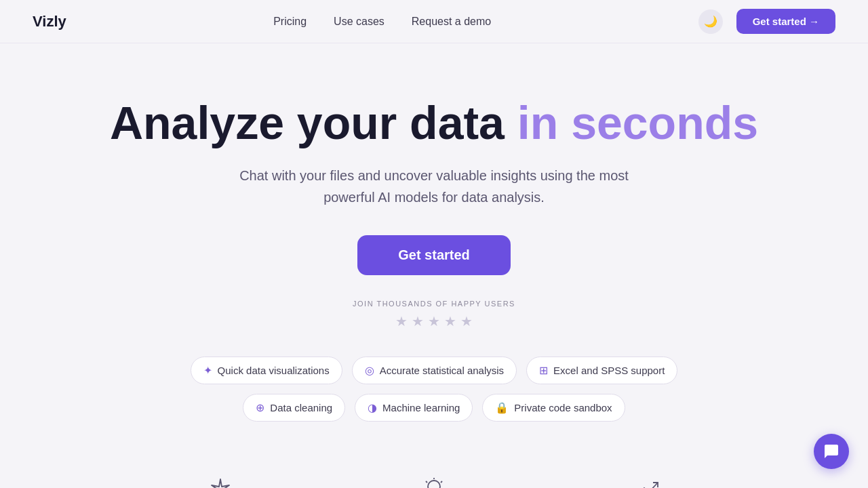 This screenshot has width=868, height=488. What do you see at coordinates (544, 370) in the screenshot?
I see `grid-icon: ⊞` at bounding box center [544, 370].